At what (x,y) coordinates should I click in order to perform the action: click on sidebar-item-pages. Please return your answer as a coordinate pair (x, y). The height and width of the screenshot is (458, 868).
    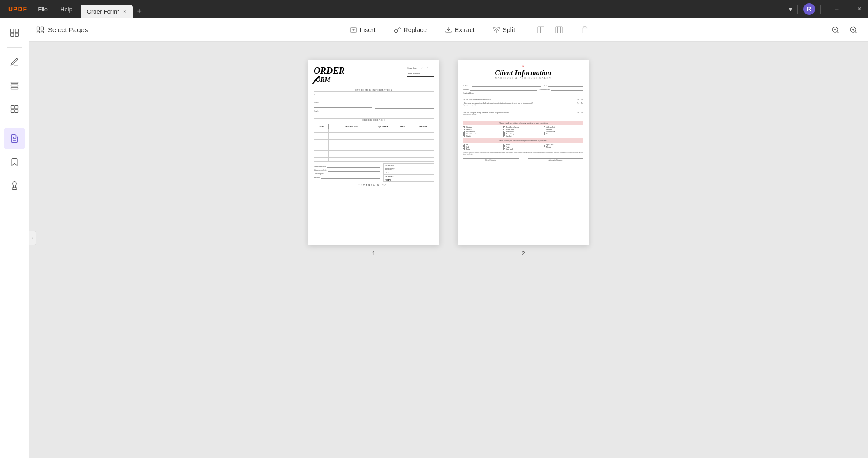
    Looking at the image, I should click on (14, 33).